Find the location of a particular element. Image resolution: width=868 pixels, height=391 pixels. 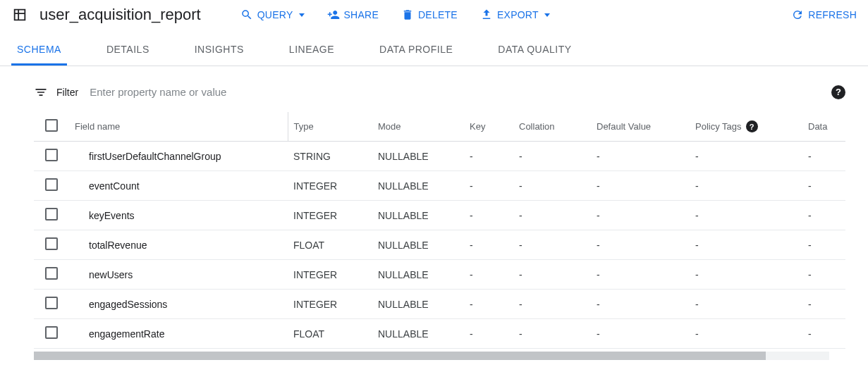

filter-input is located at coordinates (455, 92).